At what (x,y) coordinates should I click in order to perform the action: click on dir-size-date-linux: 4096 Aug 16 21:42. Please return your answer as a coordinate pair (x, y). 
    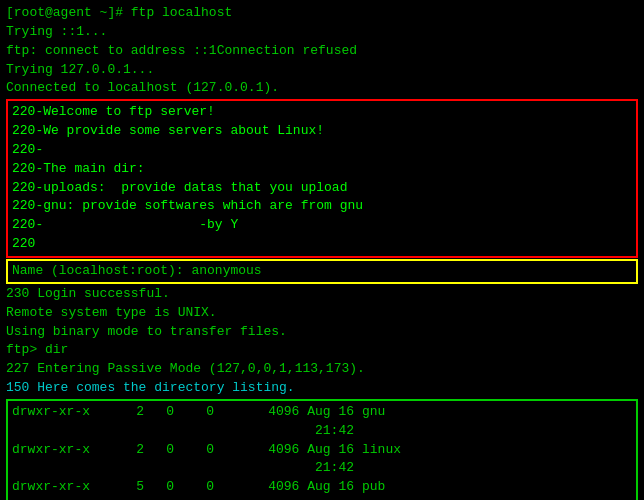
    Looking at the image, I should click on (292, 460).